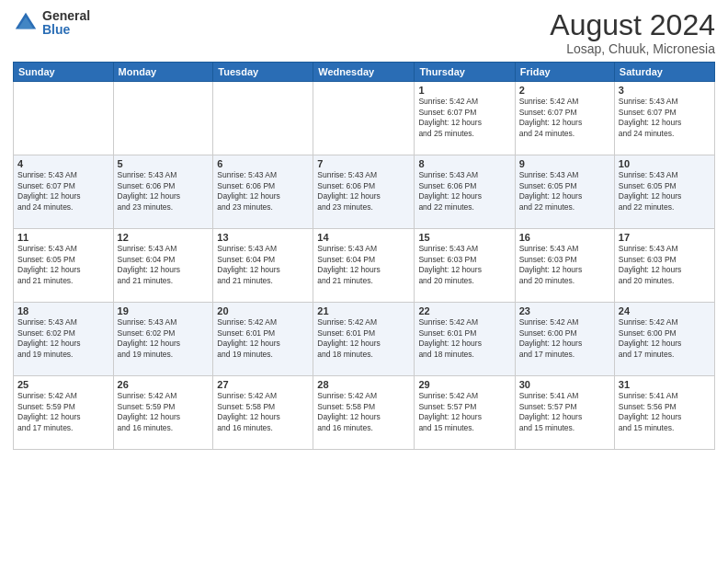  I want to click on day-info: Sunrise: 5:41 AM Sunset: 5:57 PM Dayligh…, so click(564, 412).